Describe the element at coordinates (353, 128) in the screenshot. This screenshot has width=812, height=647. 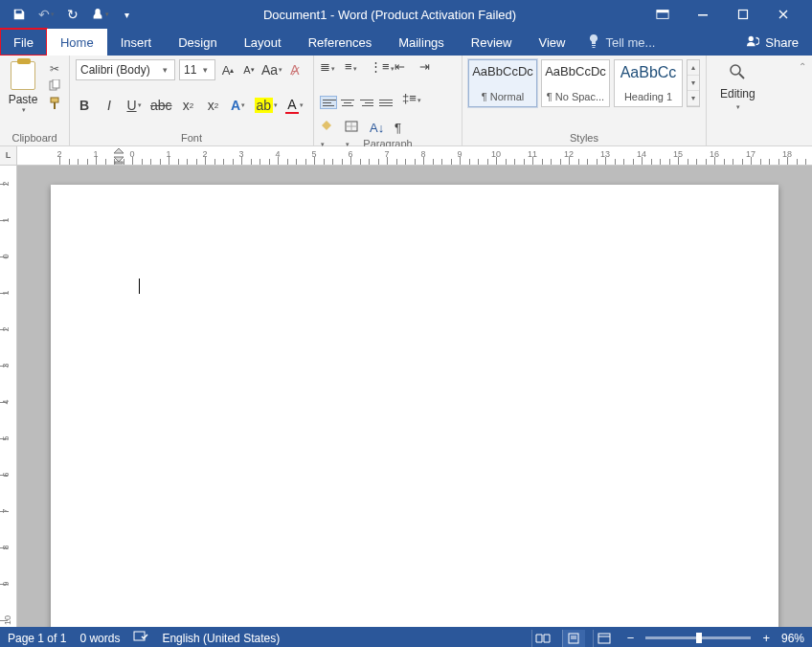
I see `borders-icon: ▾` at that location.